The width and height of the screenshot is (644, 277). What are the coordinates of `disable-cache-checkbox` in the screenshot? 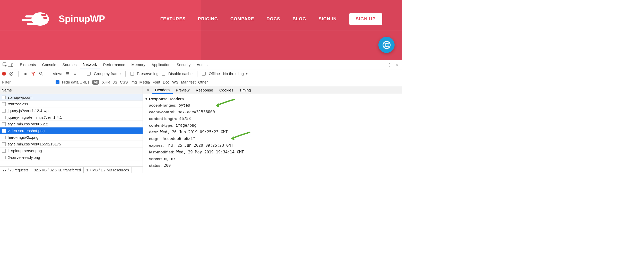 It's located at (163, 74).